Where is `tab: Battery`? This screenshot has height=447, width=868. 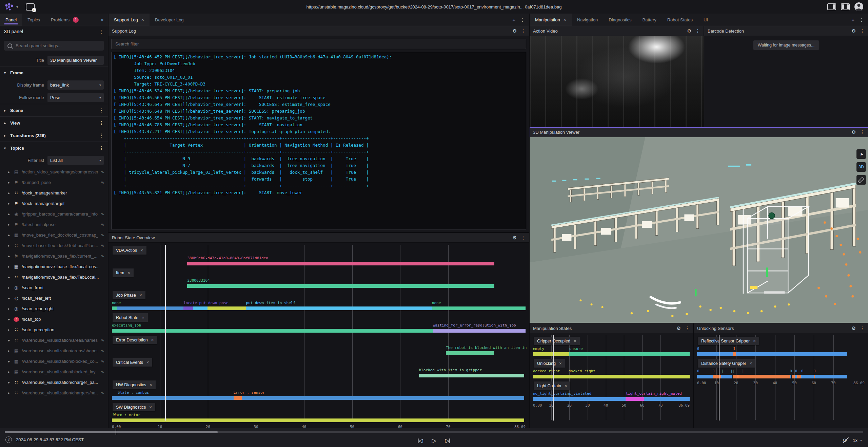 tab: Battery is located at coordinates (650, 20).